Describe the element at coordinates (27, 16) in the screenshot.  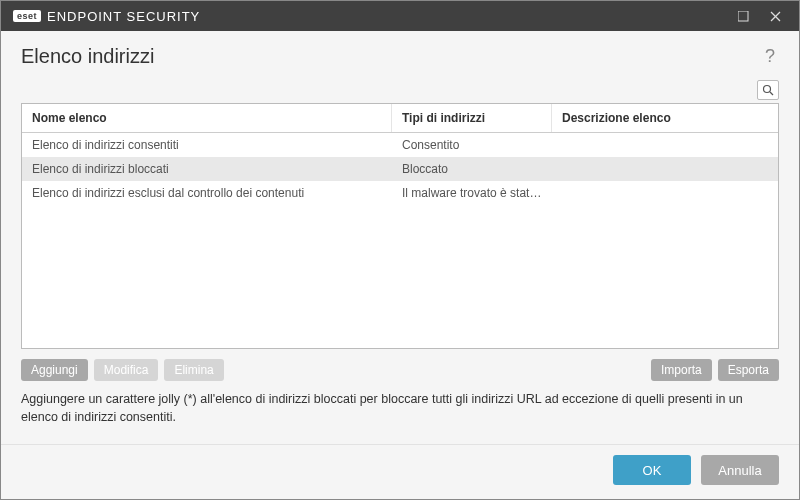
I see `brand-badge: eset` at that location.